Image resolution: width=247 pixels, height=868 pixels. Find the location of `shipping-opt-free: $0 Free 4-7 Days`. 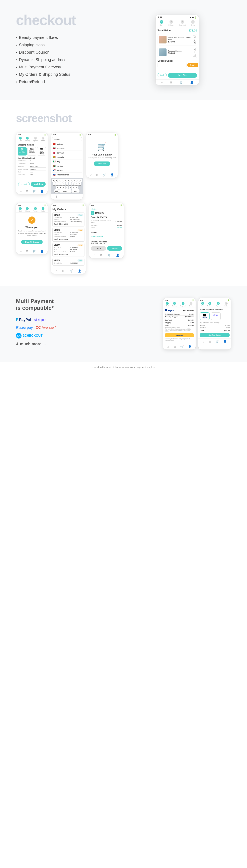

shipping-opt-free: $0 Free 4-7 Days is located at coordinates (22, 151).